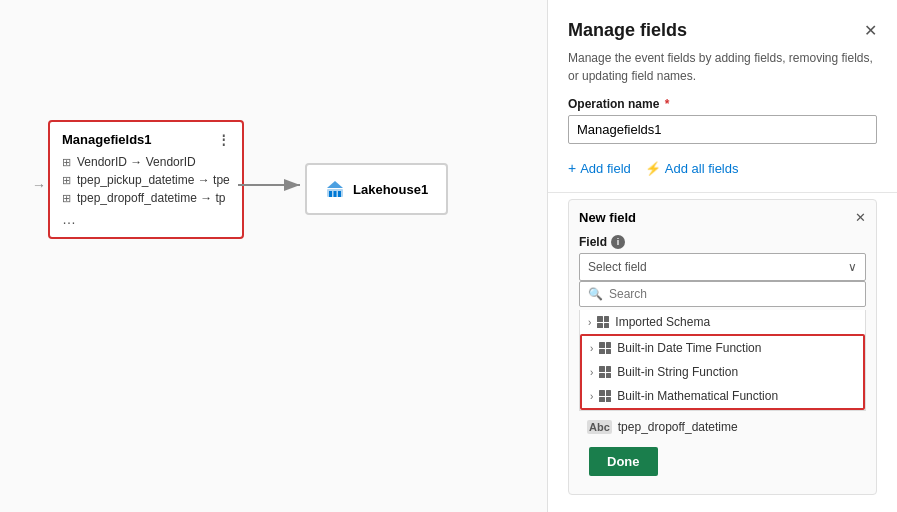 This screenshot has width=897, height=512. What do you see at coordinates (146, 140) in the screenshot?
I see `node-header: Managefields1 ⋮` at bounding box center [146, 140].